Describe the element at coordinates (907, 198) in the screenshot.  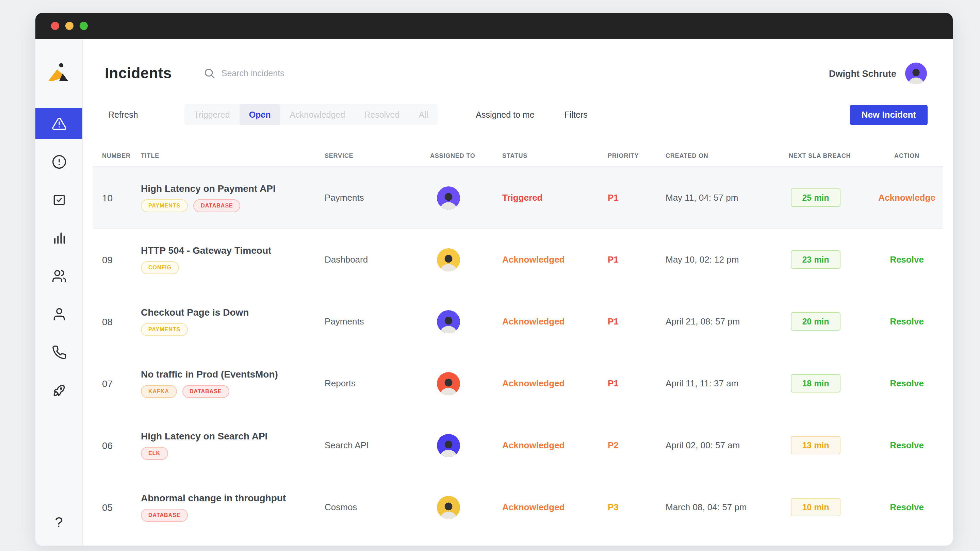
I see `incident-action-button: Acknowledge` at that location.